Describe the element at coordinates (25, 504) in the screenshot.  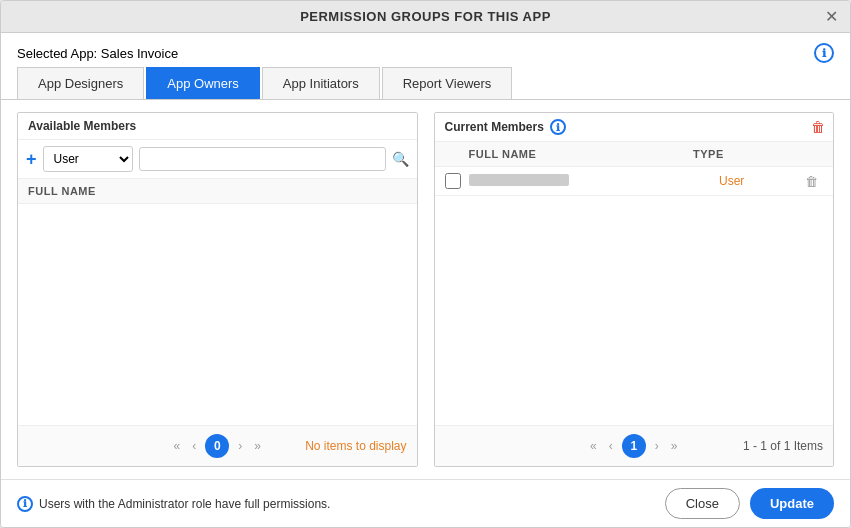
I see `footer-info-icon: ℹ` at that location.